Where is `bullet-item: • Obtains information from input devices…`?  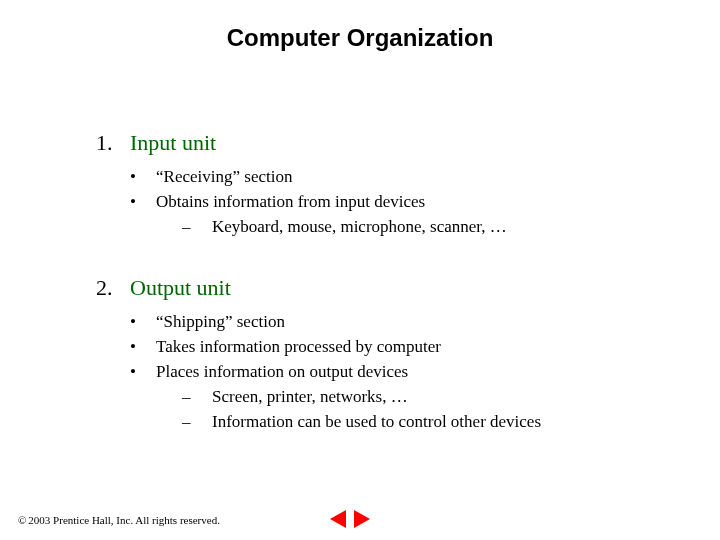 bullet-item: • Obtains information from input devices… is located at coordinates (395, 216).